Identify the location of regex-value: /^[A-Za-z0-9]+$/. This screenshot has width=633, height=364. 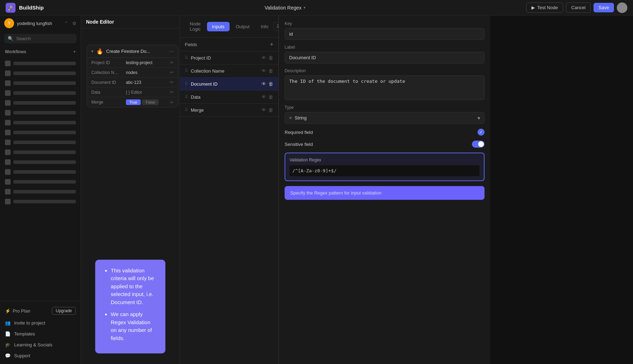
(384, 171).